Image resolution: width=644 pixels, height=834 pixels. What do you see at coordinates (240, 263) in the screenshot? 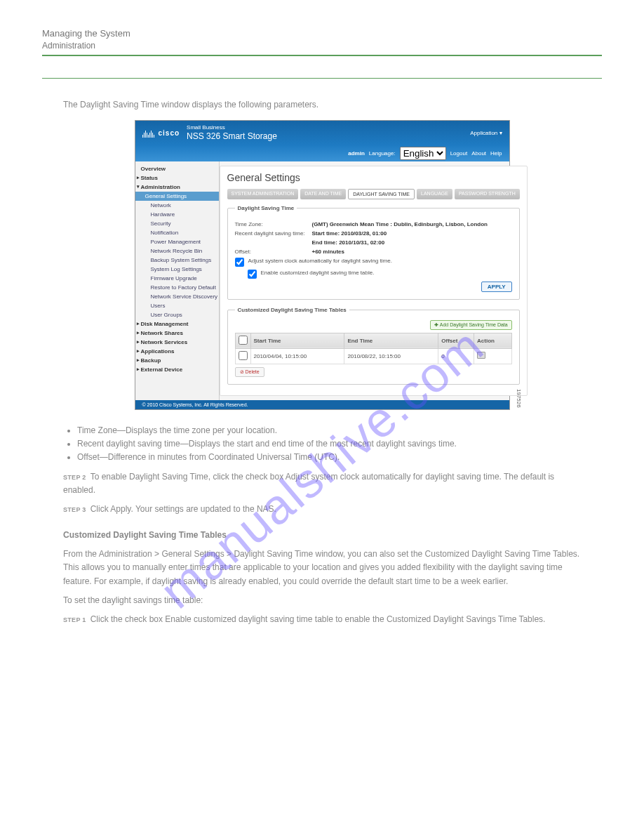
I see `chk-auto-dst` at bounding box center [240, 263].